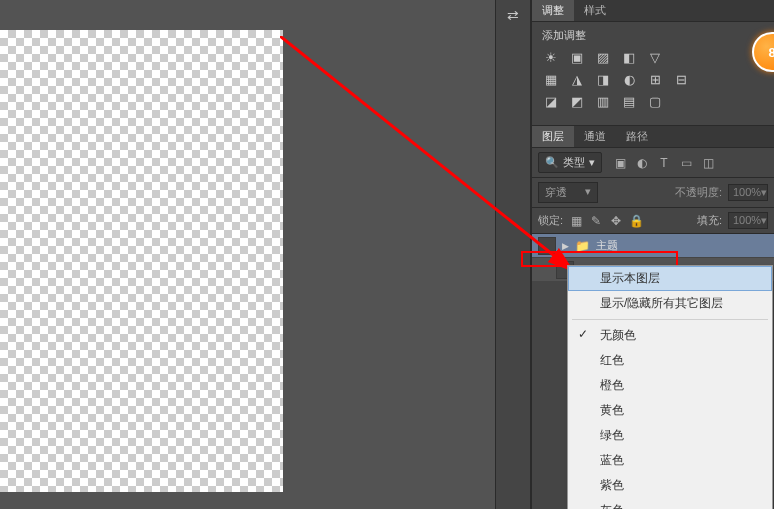 This screenshot has height=509, width=774. I want to click on lock-transparent-icon: ▦, so click(576, 221).